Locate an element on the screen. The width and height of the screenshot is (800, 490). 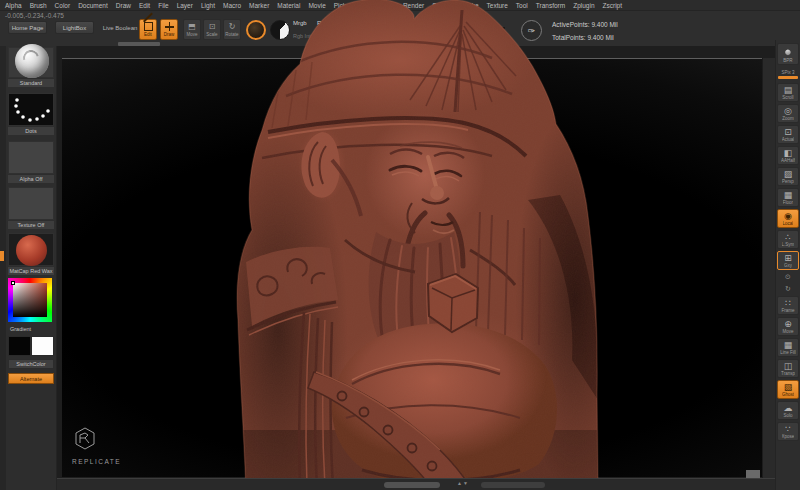
right-shelf-label: Local is located at coordinates (788, 224).